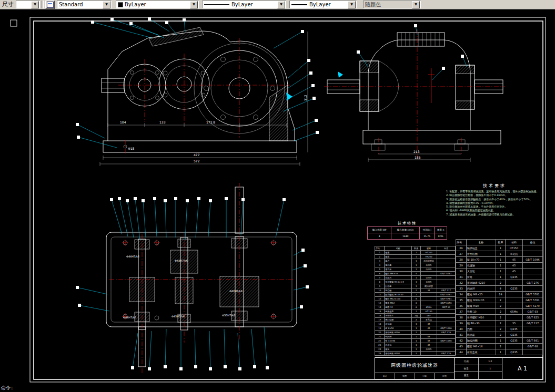 This screenshot has width=555, height=392. Describe the element at coordinates (416, 295) in the screenshot. I see `bom-row: 11起盖螺钉 M10×301GB/T 5781` at that location.